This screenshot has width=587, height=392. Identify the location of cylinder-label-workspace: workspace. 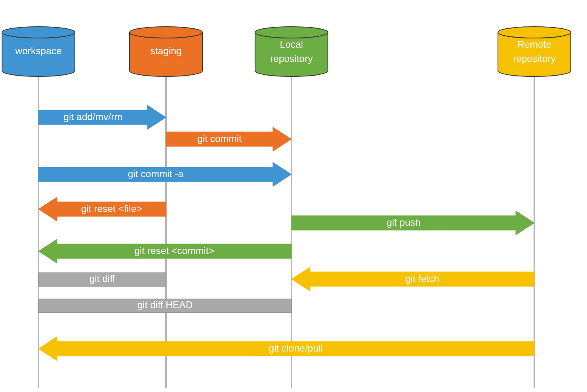
(38, 51).